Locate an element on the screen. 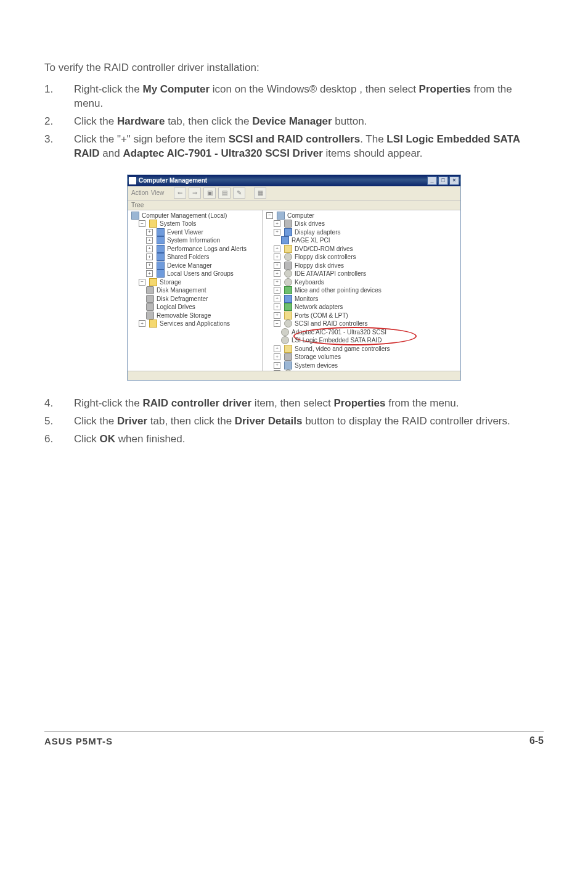 The image size is (588, 887). tree-item: +System devices is located at coordinates (362, 366).